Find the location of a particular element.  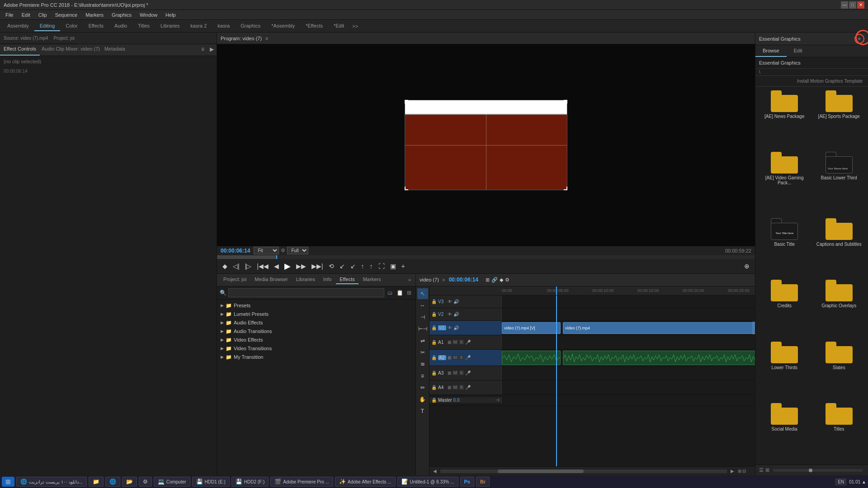

pm-btn-marker: ◆ is located at coordinates (225, 266).